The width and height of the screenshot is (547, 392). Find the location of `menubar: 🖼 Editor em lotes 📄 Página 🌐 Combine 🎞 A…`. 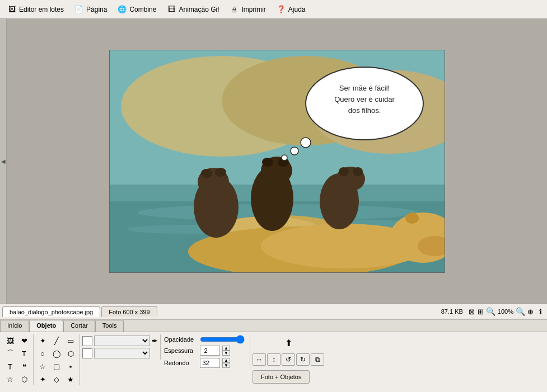

menubar: 🖼 Editor em lotes 📄 Página 🌐 Combine 🎞 A… is located at coordinates (273, 10).